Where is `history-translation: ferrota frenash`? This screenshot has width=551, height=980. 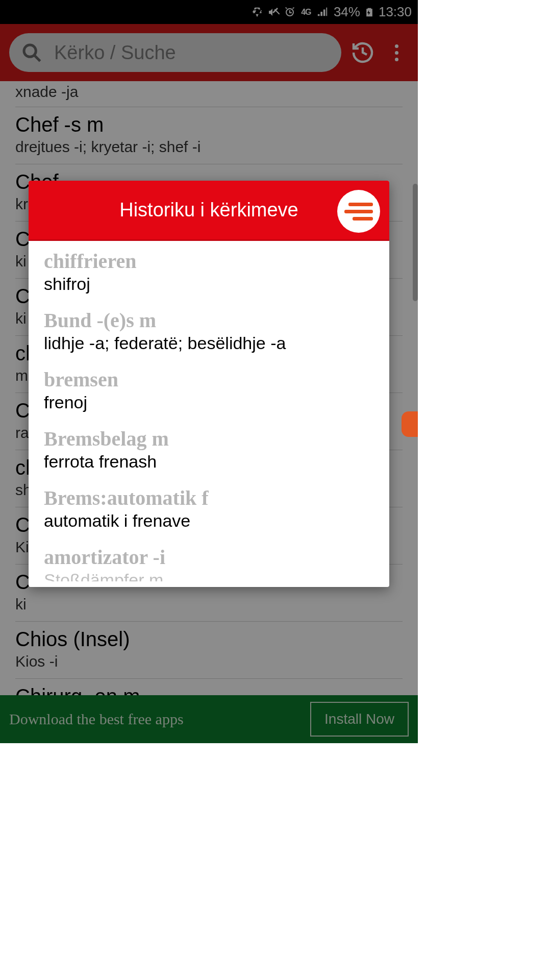
history-translation: ferrota frenash is located at coordinates (209, 461).